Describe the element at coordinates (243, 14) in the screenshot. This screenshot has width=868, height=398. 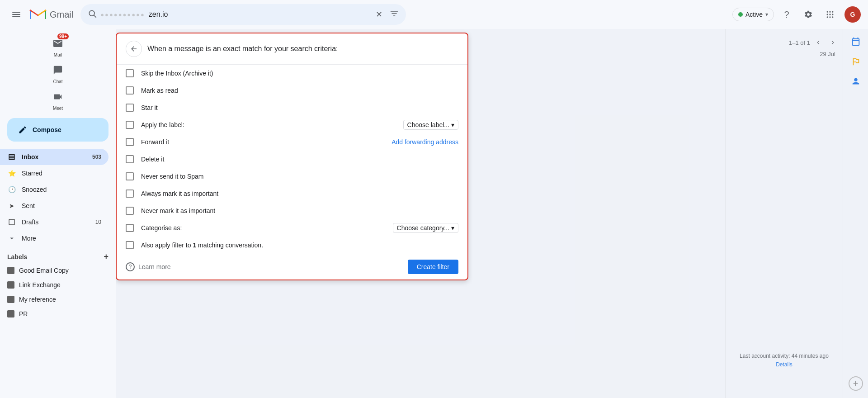
I see `search-bar: ●●●●●●●●●● zen.io ✕` at that location.